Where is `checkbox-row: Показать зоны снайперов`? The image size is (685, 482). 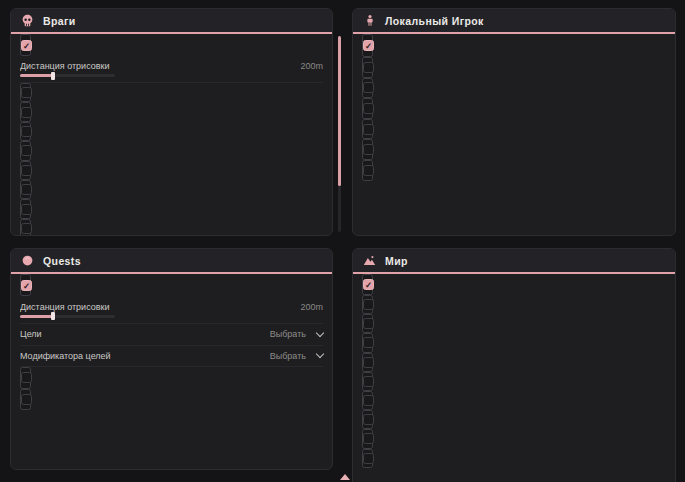
checkbox-row: Показать зоны снайперов is located at coordinates (368, 438).